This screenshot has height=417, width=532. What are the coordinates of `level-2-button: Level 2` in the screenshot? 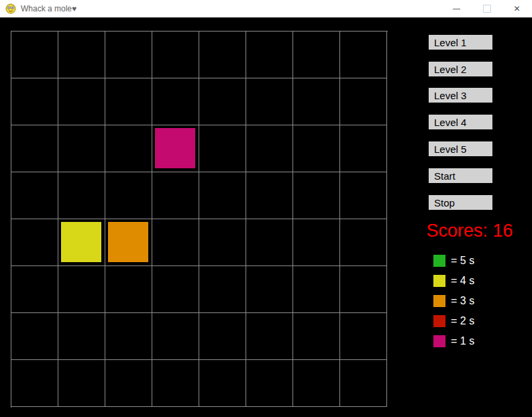 It's located at (460, 69).